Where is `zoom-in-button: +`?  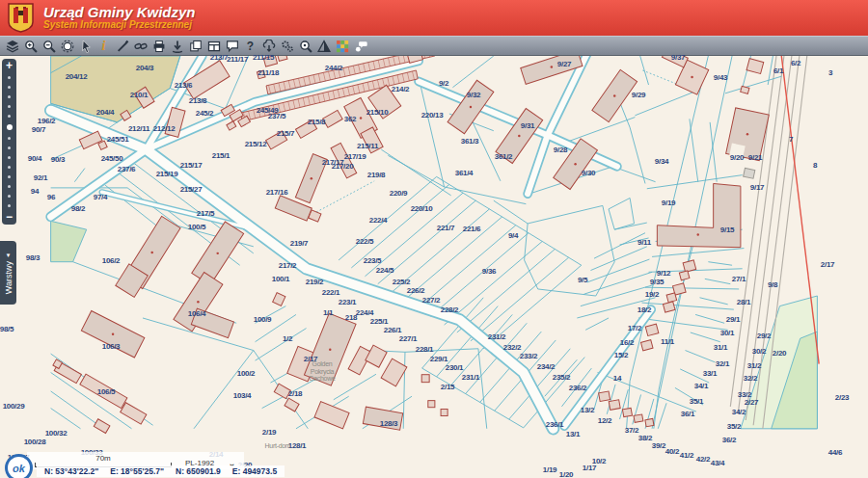 zoom-in-button: + is located at coordinates (10, 66).